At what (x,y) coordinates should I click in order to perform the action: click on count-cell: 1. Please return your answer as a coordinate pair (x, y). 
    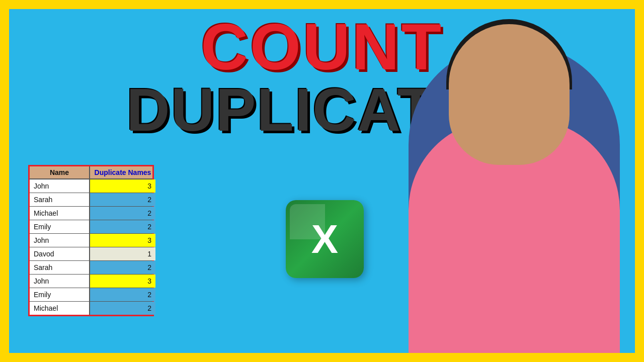
    Looking at the image, I should click on (123, 254).